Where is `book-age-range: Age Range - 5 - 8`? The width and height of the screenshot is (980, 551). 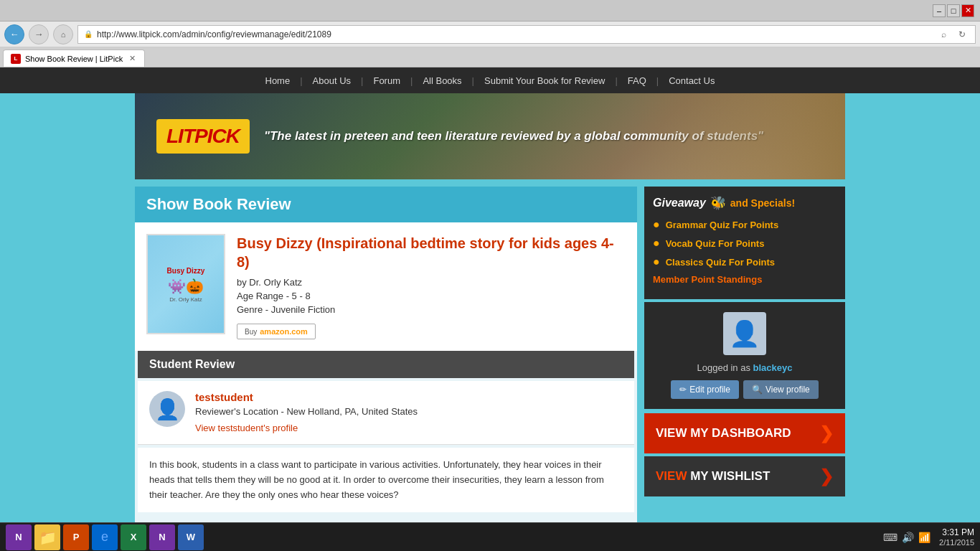
book-age-range: Age Range - 5 - 8 is located at coordinates (431, 296).